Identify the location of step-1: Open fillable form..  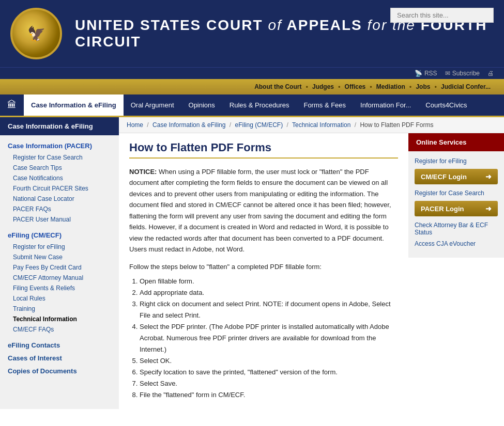
(269, 281).